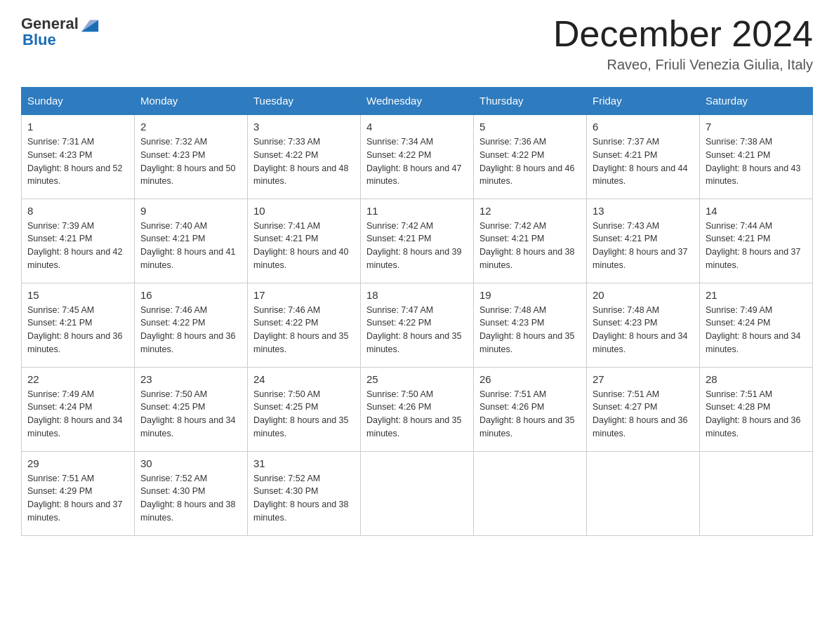 This screenshot has width=834, height=644. Describe the element at coordinates (191, 156) in the screenshot. I see `calendar-day-cell: 2 Sunrise: 7:32 AM Sunset: 4:23 PM Dayli…` at that location.